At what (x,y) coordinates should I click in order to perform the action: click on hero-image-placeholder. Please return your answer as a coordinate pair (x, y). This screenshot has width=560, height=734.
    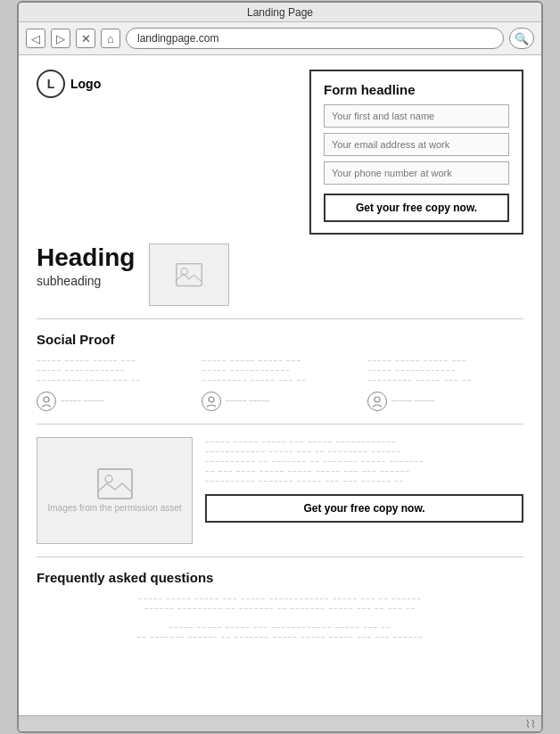
    Looking at the image, I should click on (189, 275).